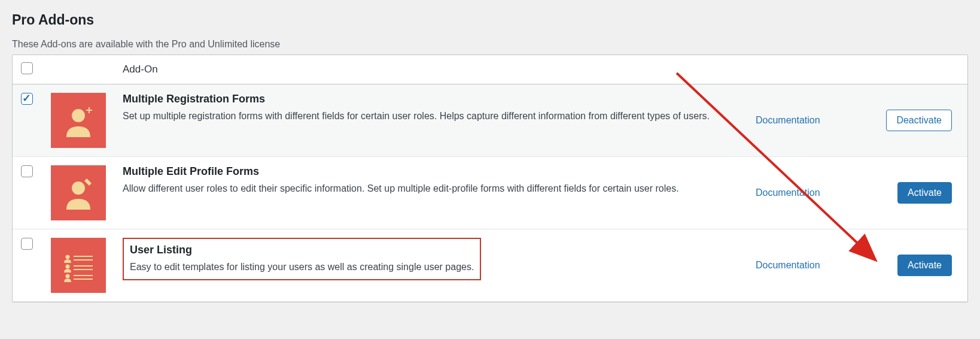 The height and width of the screenshot is (339, 980). I want to click on deactivate-button: Deactivate, so click(919, 120).